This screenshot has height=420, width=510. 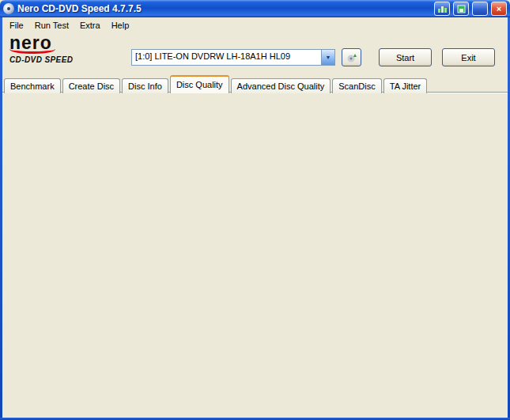 What do you see at coordinates (468, 57) in the screenshot?
I see `exit-button: Exit` at bounding box center [468, 57].